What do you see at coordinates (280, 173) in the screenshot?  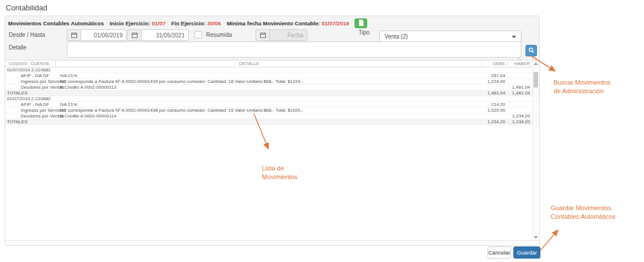 I see `annotation-lista: Lista de Movimientos` at bounding box center [280, 173].